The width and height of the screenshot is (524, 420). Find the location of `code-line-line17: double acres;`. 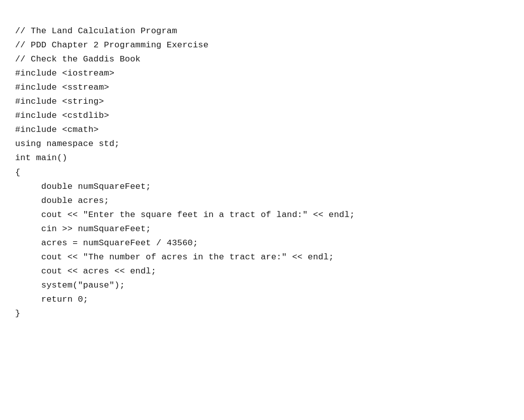

code-line-line17: double acres; is located at coordinates (262, 201).